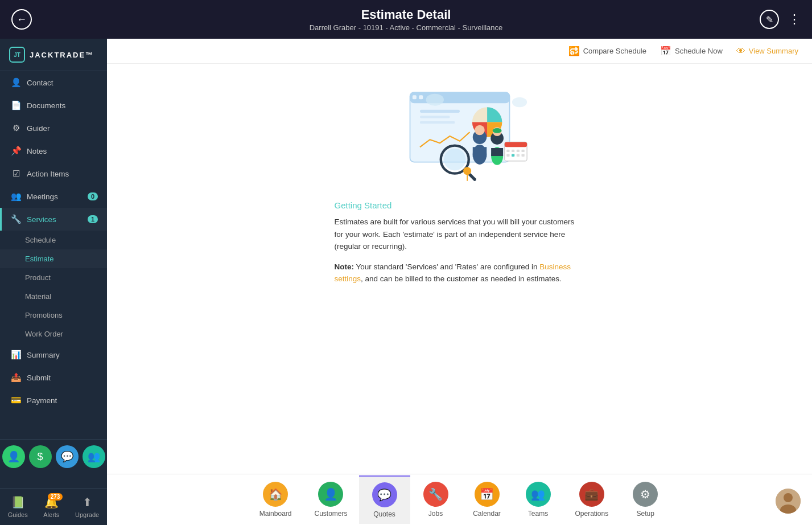  What do you see at coordinates (769, 19) in the screenshot?
I see `edit-button: ✎` at bounding box center [769, 19].